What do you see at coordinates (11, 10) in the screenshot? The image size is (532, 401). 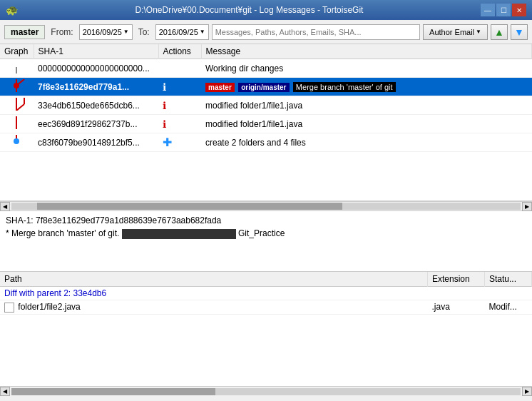 I see `title-icon: 🐢` at bounding box center [11, 10].